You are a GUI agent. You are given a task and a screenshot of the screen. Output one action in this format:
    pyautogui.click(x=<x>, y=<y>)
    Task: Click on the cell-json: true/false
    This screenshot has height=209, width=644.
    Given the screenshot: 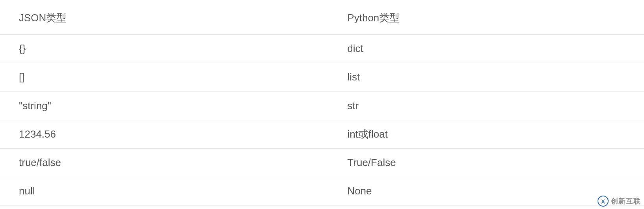 What is the action you would take?
    pyautogui.click(x=164, y=162)
    